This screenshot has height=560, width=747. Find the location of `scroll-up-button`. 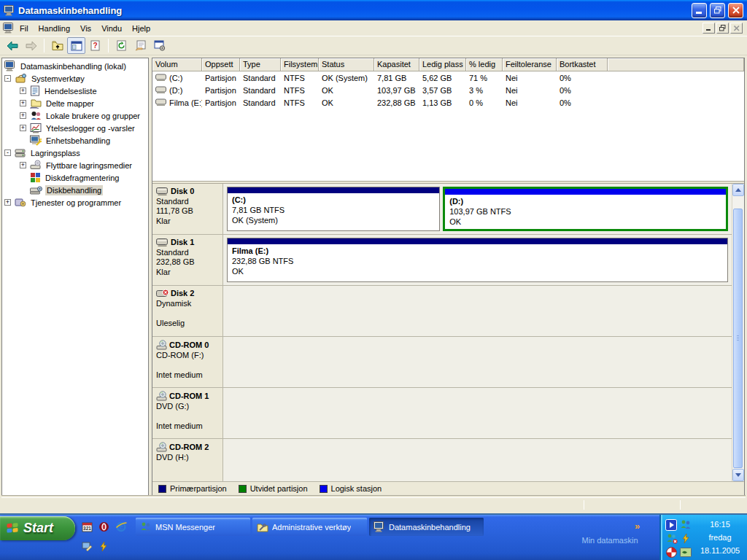

scroll-up-button is located at coordinates (738, 190).